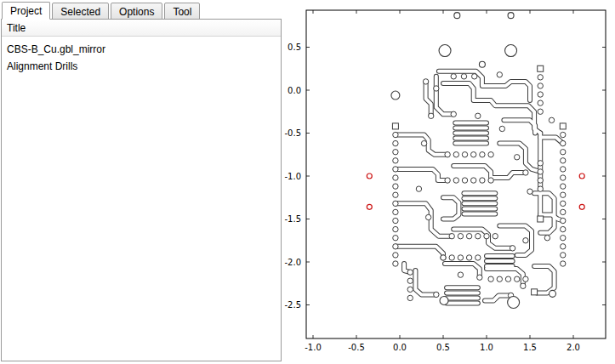 The height and width of the screenshot is (364, 615). I want to click on y-tick-label: -1.0, so click(293, 177).